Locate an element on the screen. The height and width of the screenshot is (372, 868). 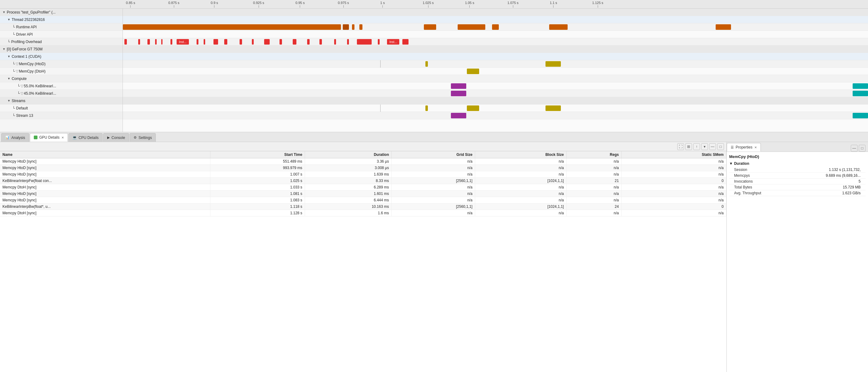
tree-row-context: ▼ Context 1 (CUDA) is located at coordinates (61, 57).